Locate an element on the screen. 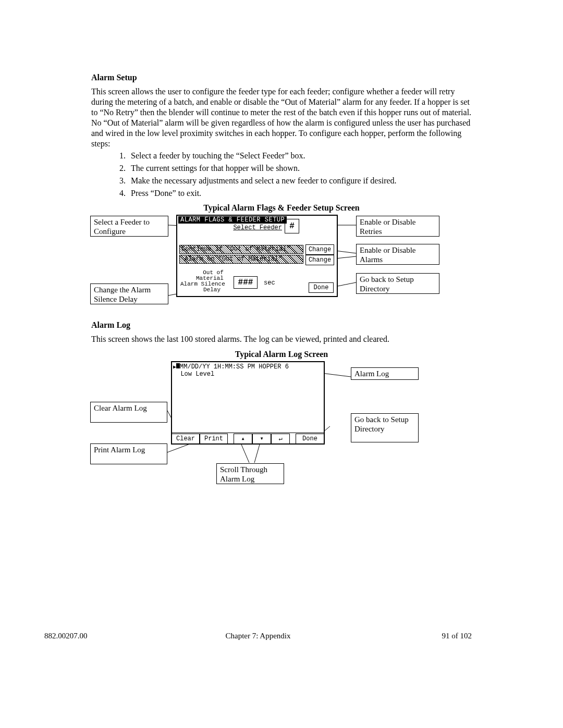 The height and width of the screenshot is (728, 563). footer-docnum: 882.00207.00 is located at coordinates (96, 636).